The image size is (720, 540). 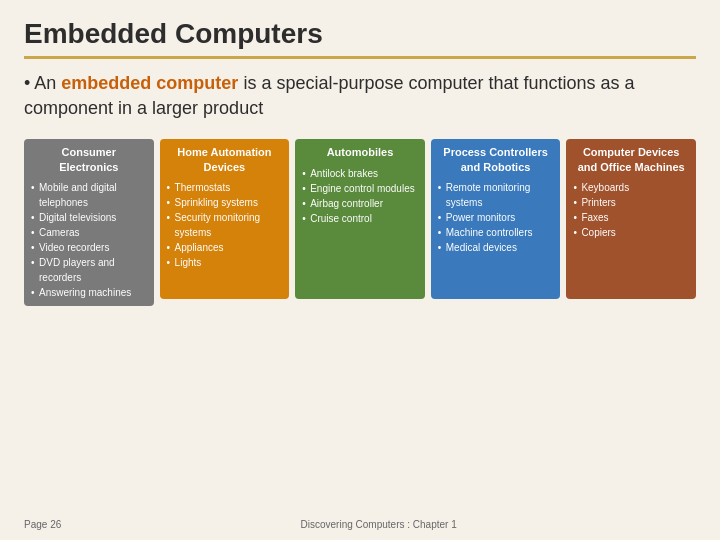 I want to click on list-item: Medical devices, so click(x=496, y=248).